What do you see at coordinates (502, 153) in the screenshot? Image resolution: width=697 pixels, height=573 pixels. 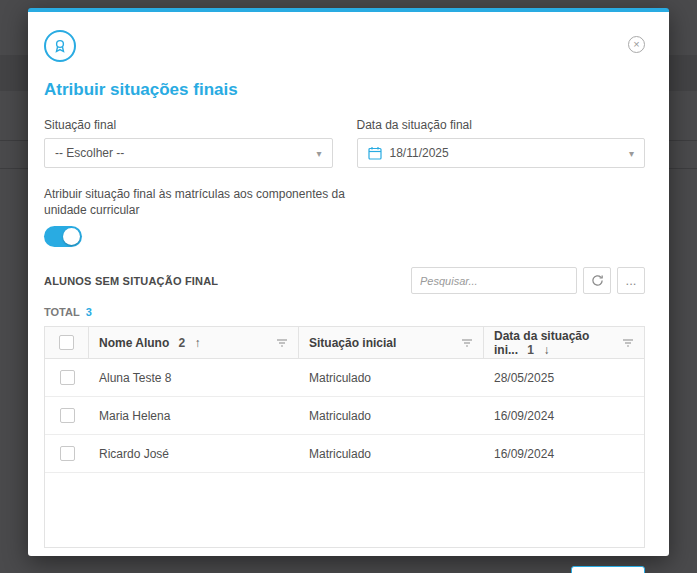 I see `data-situacao-datepicker: 18/11/2025 ▾` at bounding box center [502, 153].